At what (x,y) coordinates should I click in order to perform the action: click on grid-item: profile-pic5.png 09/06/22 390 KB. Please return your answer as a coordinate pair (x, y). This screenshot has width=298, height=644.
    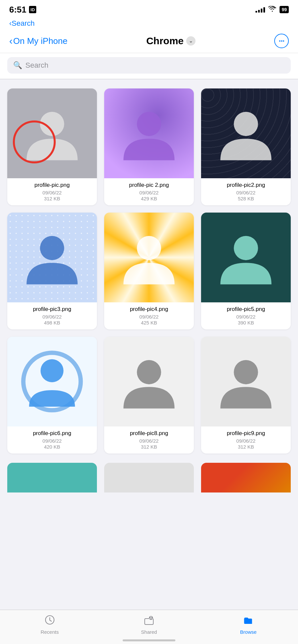
    Looking at the image, I should click on (246, 271).